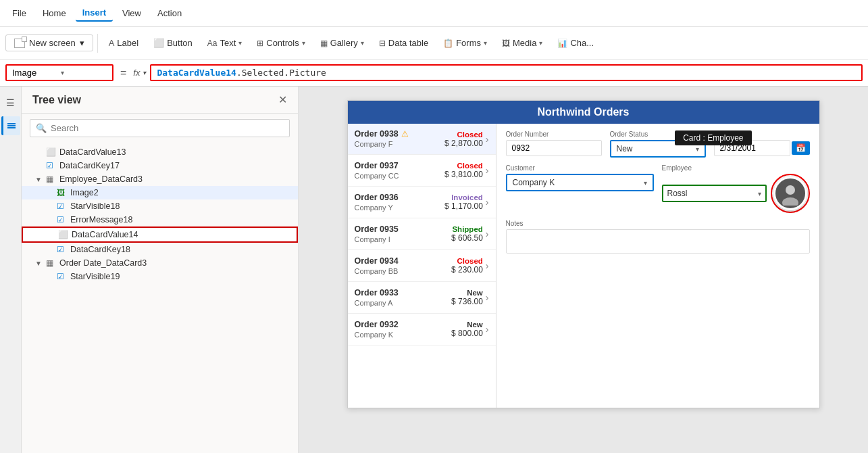  What do you see at coordinates (801, 148) in the screenshot?
I see `calendar-icon: 📅` at bounding box center [801, 148].